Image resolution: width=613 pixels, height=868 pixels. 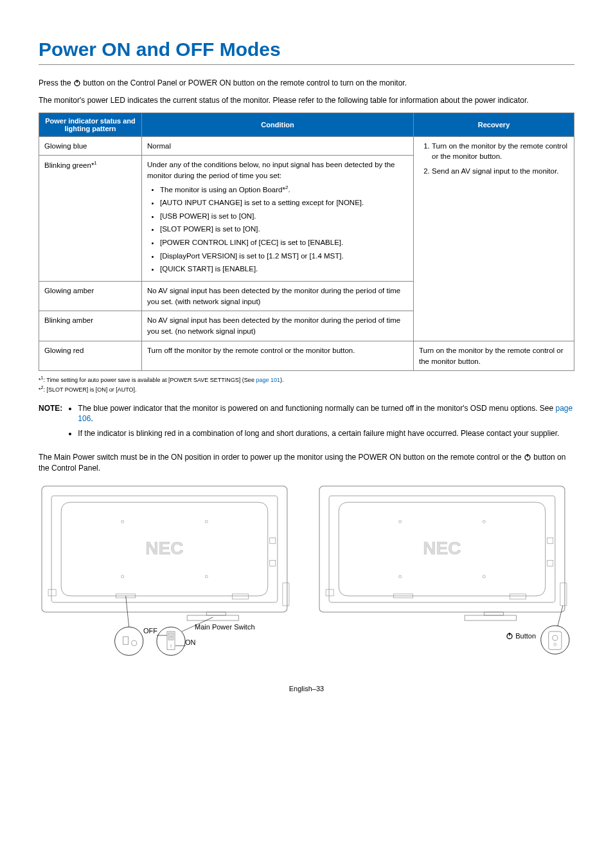 I want to click on list-item: [POWER CONTROL LINK] of [CEC] is set to …, so click(x=284, y=243).